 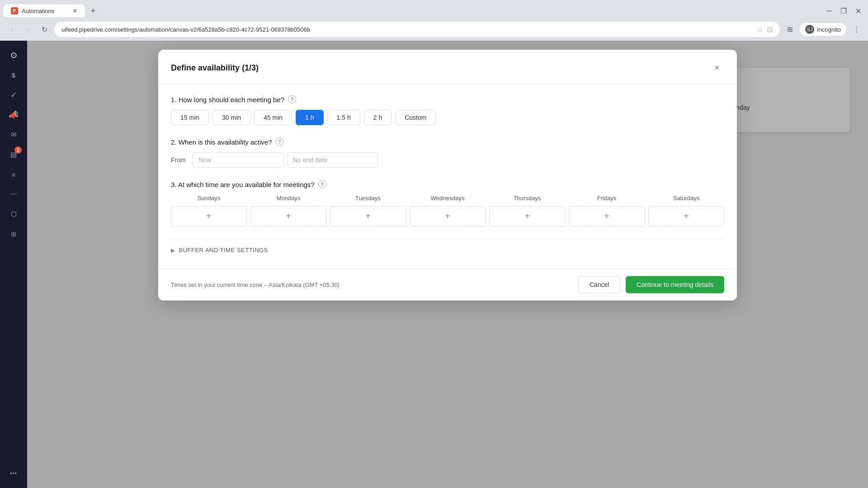 I want to click on duration-1h-button: 1 h, so click(x=309, y=117).